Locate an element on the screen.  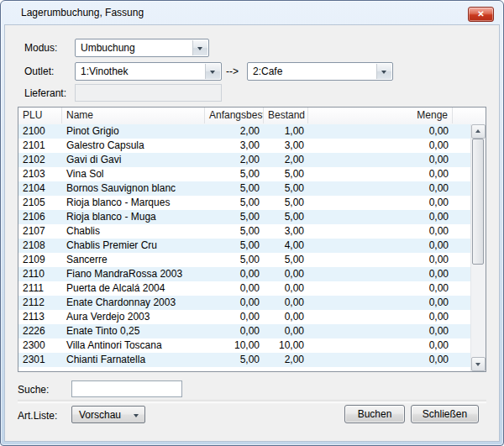
table-row: 2110Fiano MandraRossa 20030,000,000,00 is located at coordinates (245, 274).